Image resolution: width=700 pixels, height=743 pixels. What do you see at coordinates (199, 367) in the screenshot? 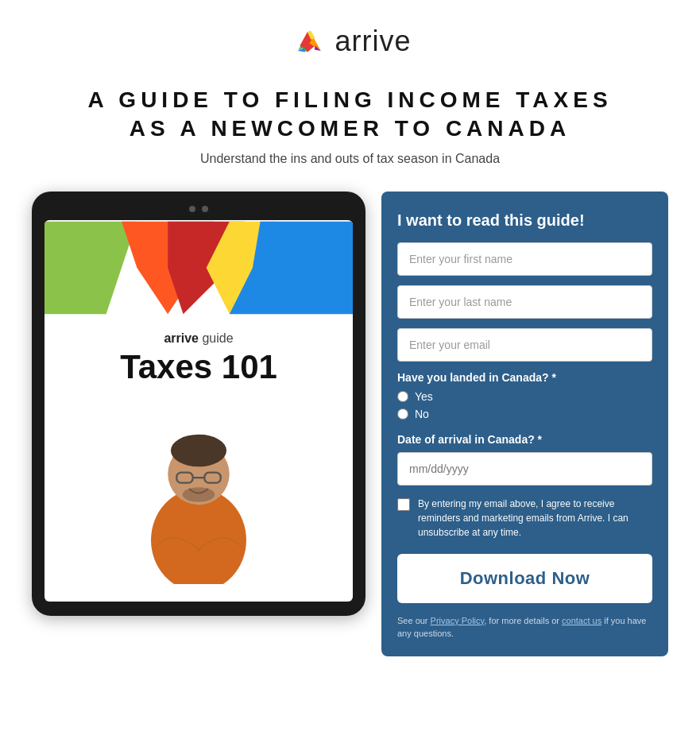
I see `taxes-title: Taxes 101` at bounding box center [199, 367].